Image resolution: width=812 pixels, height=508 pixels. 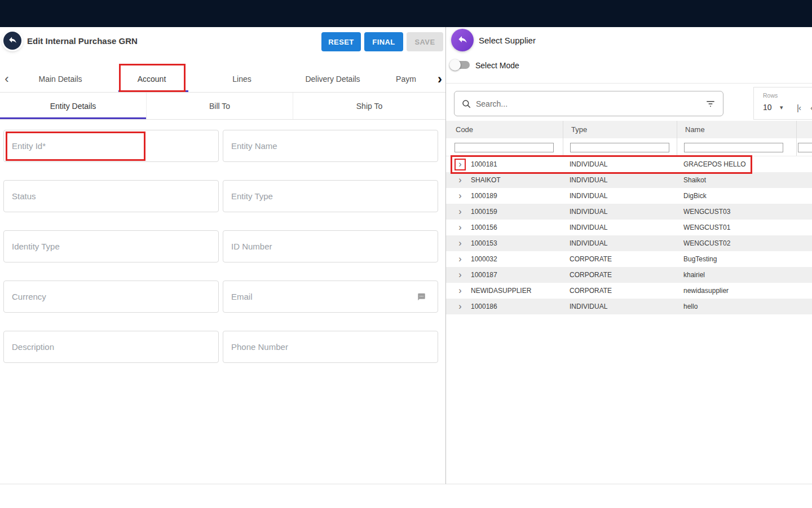 What do you see at coordinates (252, 196) in the screenshot?
I see `field-label: Entity Type` at bounding box center [252, 196].